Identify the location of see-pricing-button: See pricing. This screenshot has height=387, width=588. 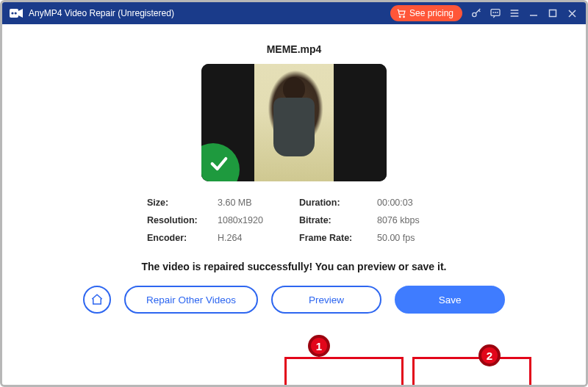
(426, 13).